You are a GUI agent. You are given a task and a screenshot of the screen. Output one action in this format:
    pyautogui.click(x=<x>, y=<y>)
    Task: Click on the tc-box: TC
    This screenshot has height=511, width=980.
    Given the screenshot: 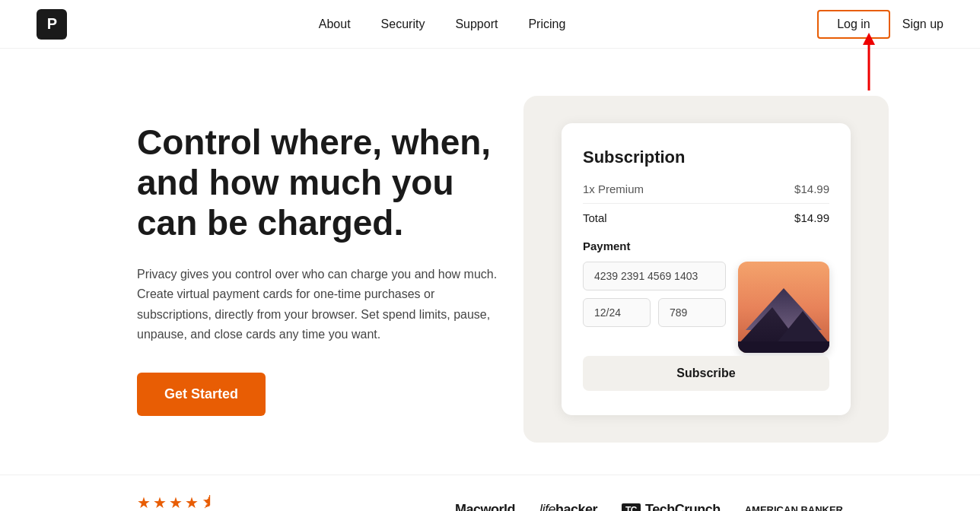 What is the action you would take?
    pyautogui.click(x=632, y=508)
    